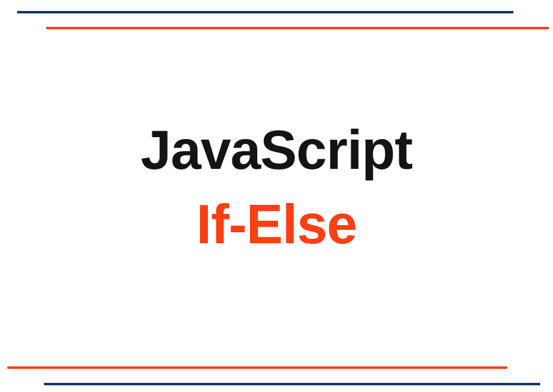 The width and height of the screenshot is (553, 392). I want to click on decorative-line-orange-bottom, so click(257, 368).